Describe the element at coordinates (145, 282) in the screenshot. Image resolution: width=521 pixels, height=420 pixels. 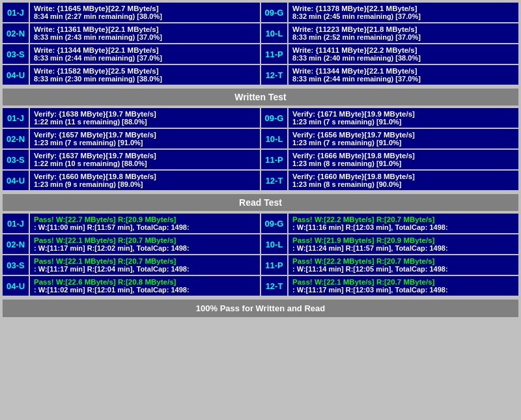
I see `cell-line1: Pass! W:[22.6 MByte/s] R:[20.8 MByte/s]` at that location.